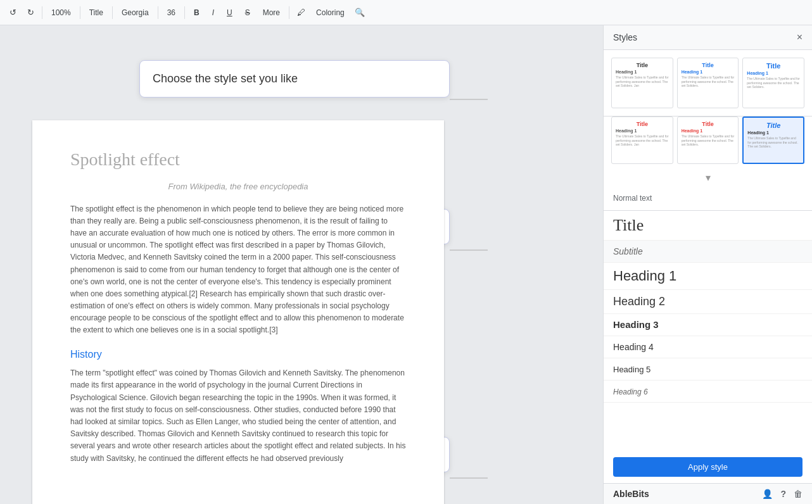 Image resolution: width=812 pixels, height=504 pixels. I want to click on scroll-indicator: ▾, so click(708, 177).